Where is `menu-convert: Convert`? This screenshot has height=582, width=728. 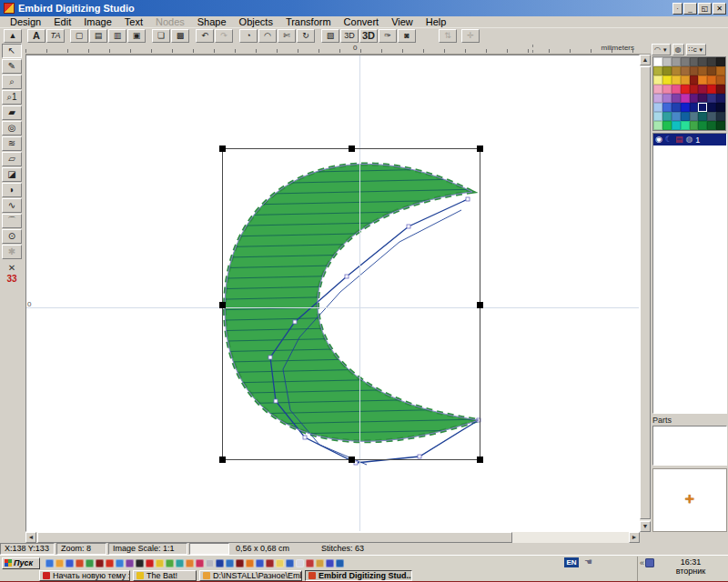
menu-convert: Convert is located at coordinates (362, 22).